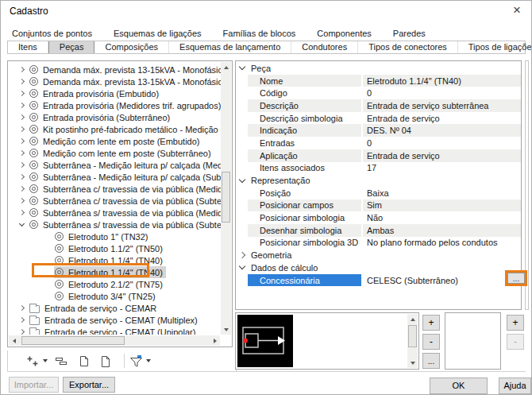 The height and width of the screenshot is (395, 532). Describe the element at coordinates (378, 281) in the screenshot. I see `property-row: ConcessionáriaCELESC (Subterrâneo)` at that location.